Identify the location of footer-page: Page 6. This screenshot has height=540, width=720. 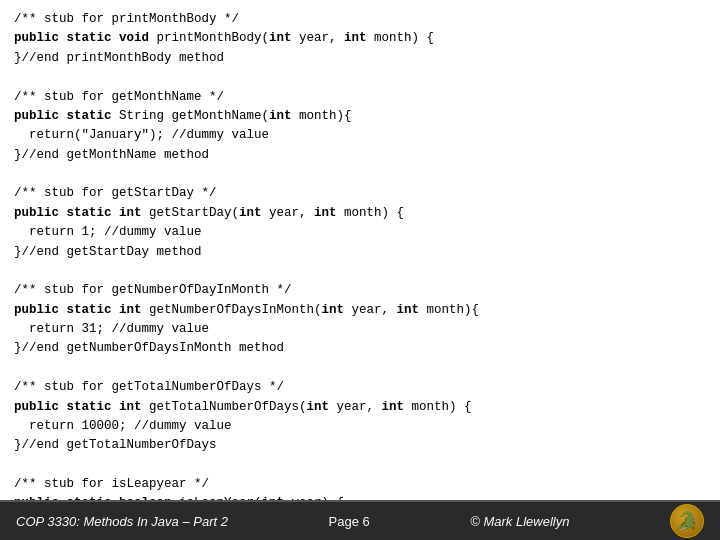
(350, 522).